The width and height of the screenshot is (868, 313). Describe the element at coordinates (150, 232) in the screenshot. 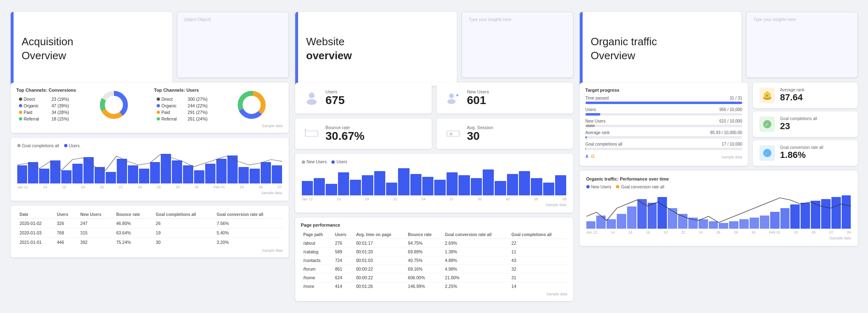

I see `acquisition-table-panel: Date Users New Users Bounce rate Goal co…` at that location.